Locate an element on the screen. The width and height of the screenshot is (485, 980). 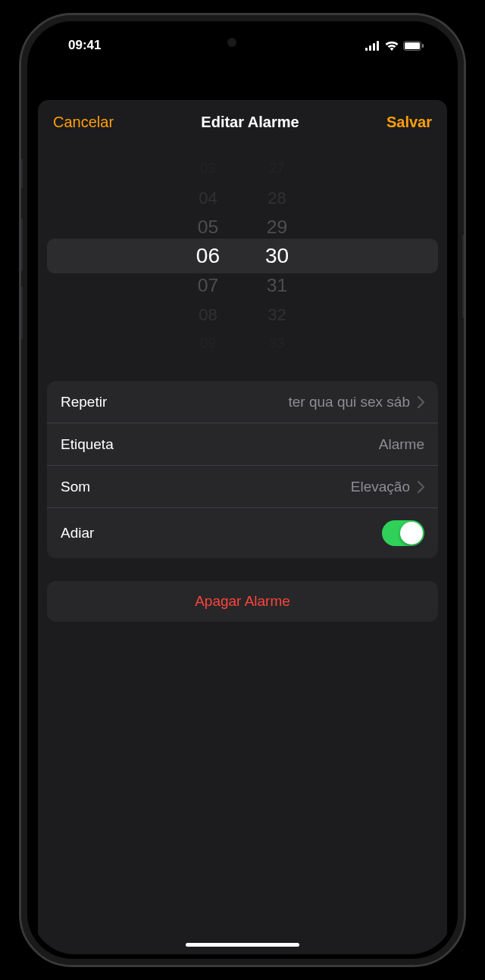
hour-option: 03 is located at coordinates (208, 168).